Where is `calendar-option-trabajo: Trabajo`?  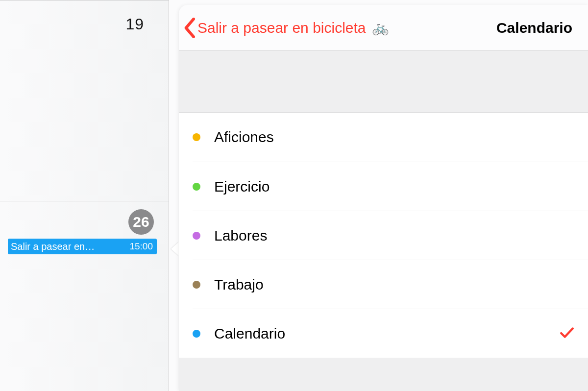 calendar-option-trabajo: Trabajo is located at coordinates (390, 284).